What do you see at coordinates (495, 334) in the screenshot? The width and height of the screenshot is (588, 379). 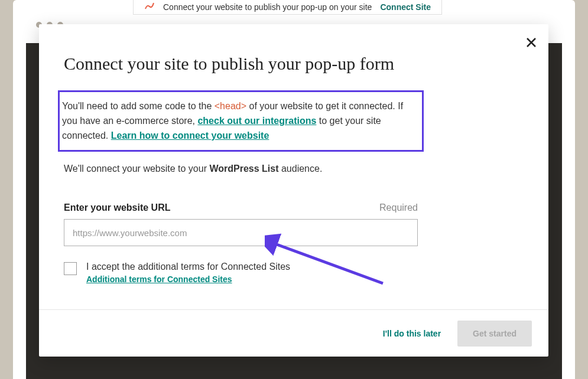 I see `get-started-button: Get started` at bounding box center [495, 334].